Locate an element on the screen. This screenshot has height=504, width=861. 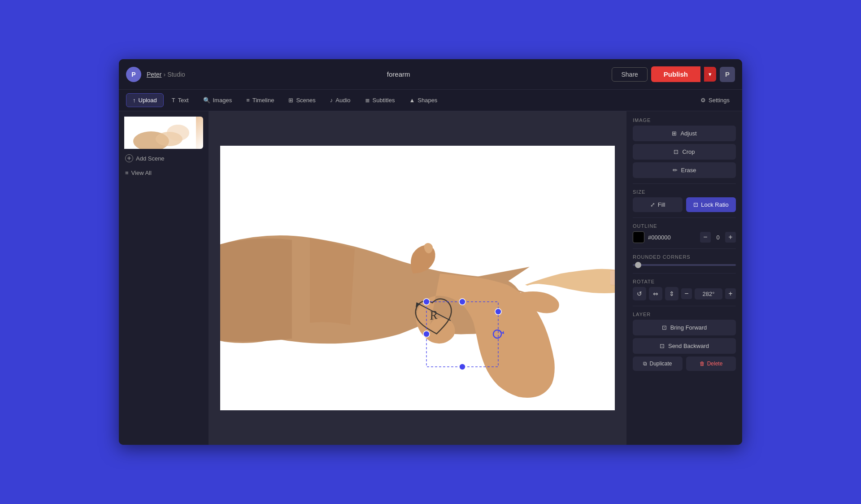
text-icon: T is located at coordinates (174, 100).